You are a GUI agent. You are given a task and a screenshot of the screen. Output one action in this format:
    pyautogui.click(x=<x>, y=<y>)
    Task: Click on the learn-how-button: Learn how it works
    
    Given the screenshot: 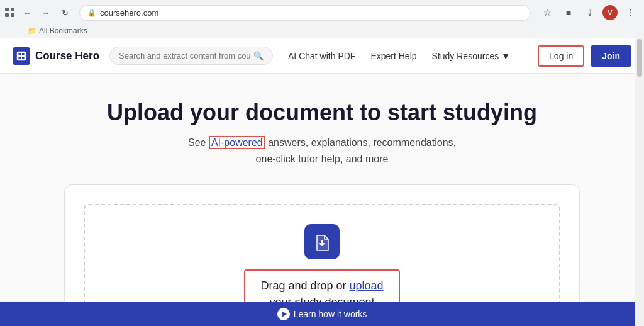 What is the action you would take?
    pyautogui.click(x=322, y=314)
    